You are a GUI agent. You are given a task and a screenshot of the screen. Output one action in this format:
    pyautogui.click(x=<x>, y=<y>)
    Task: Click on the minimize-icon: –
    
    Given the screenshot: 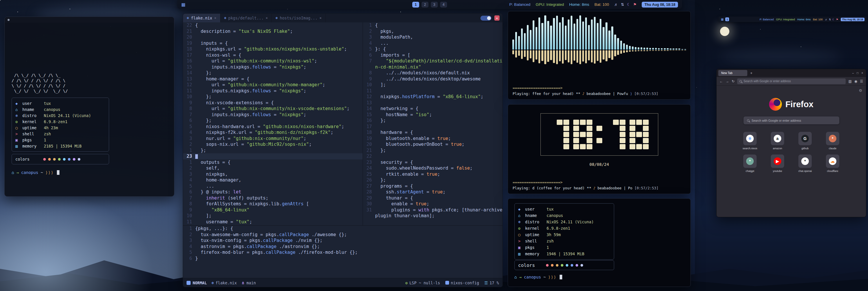 What is the action you would take?
    pyautogui.click(x=853, y=73)
    